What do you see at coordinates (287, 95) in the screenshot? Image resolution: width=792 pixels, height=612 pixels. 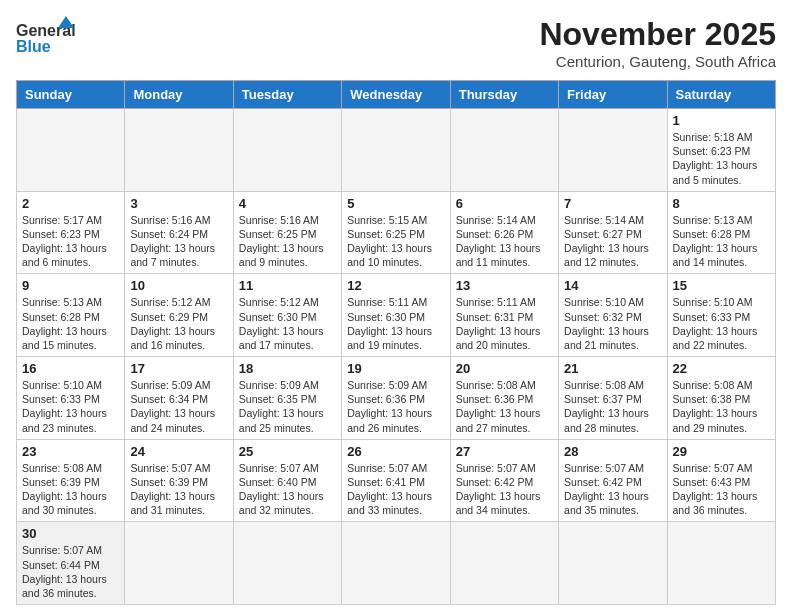 I see `weekday-header-cell: Tuesday` at bounding box center [287, 95].